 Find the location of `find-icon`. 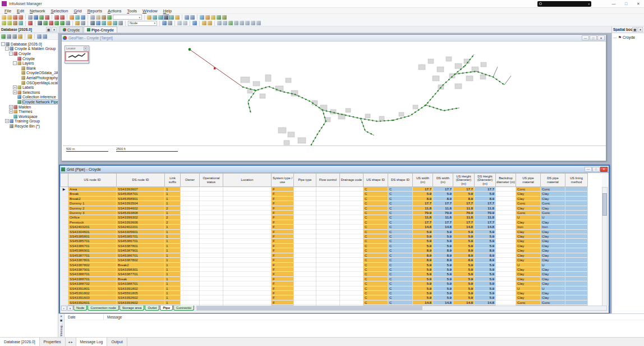

find-icon is located at coordinates (204, 23).